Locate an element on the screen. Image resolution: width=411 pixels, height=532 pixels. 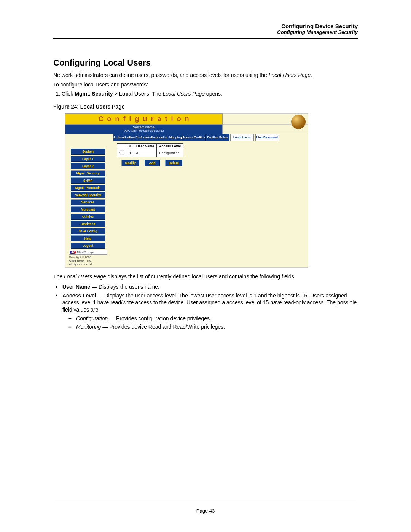
sidebar-item-help: Help is located at coordinates (88, 238).